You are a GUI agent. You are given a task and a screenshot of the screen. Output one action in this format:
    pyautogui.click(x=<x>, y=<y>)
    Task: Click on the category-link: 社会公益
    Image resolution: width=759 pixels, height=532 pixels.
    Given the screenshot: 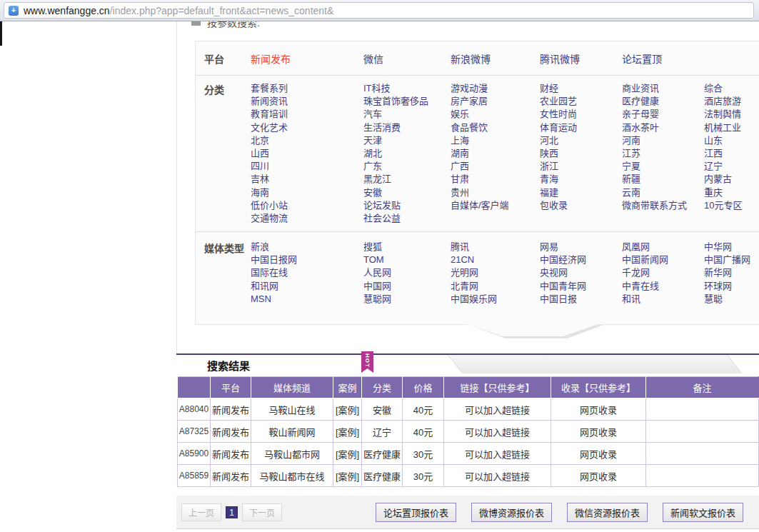 What is the action you would take?
    pyautogui.click(x=407, y=219)
    